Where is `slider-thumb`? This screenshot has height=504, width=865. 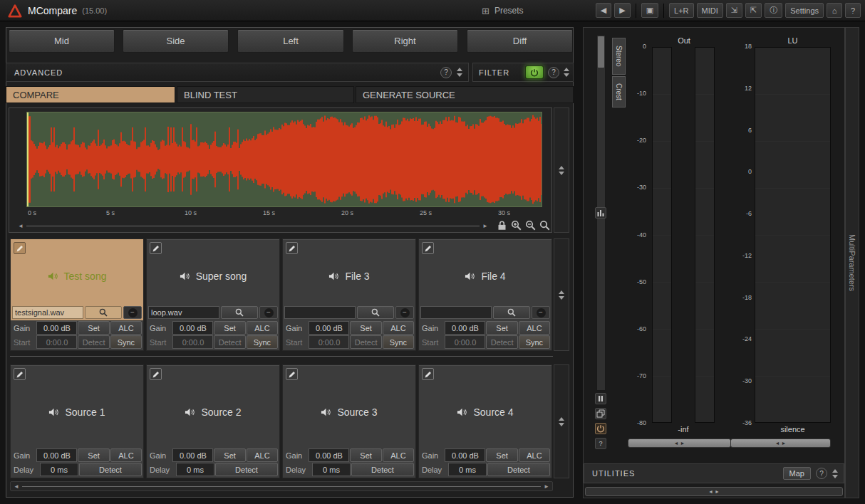 slider-thumb is located at coordinates (601, 52).